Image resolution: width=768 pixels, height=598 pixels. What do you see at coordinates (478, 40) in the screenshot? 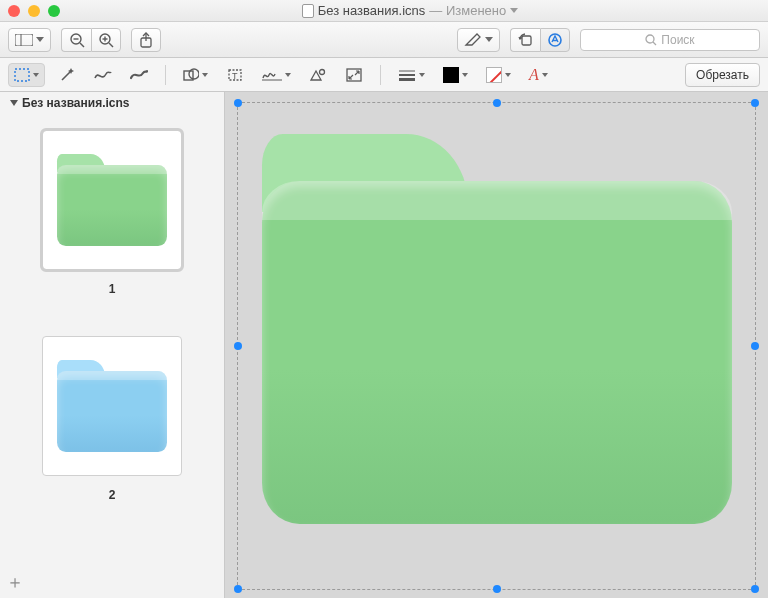
I see `highlight-button` at bounding box center [478, 40].